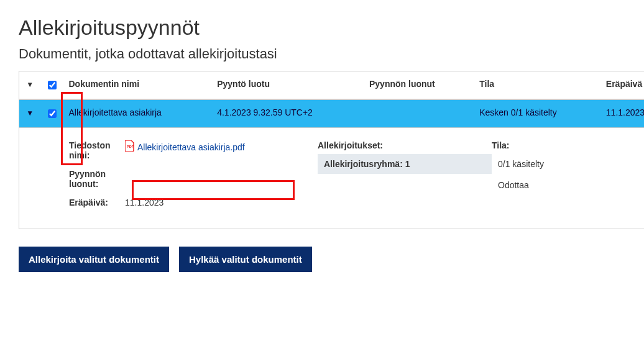  I want to click on col-status: Tila, so click(536, 86).